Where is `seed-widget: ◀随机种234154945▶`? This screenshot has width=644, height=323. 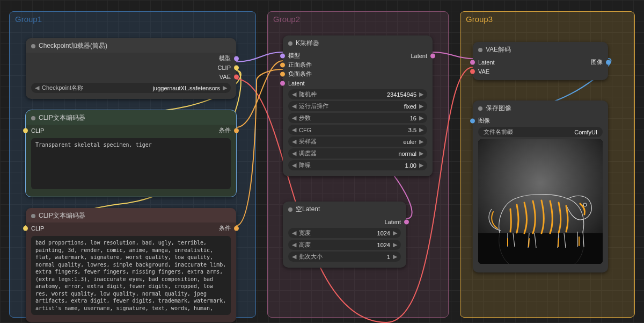
seed-widget: ◀随机种234154945▶ is located at coordinates (357, 95).